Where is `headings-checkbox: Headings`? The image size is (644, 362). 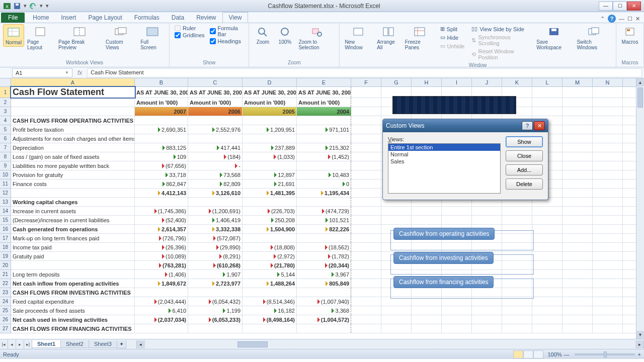 headings-checkbox: Headings is located at coordinates (227, 41).